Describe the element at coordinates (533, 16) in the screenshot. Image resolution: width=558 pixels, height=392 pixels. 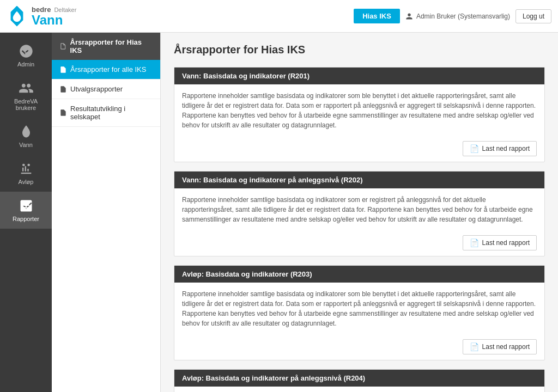
I see `logout-button: Logg ut` at that location.